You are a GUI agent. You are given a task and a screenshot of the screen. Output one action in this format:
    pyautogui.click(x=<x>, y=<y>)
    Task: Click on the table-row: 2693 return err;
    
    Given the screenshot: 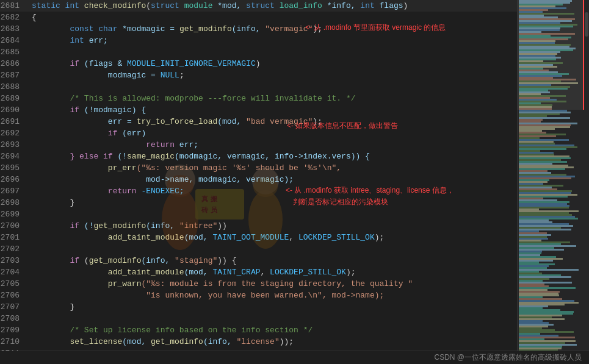 What is the action you would take?
    pyautogui.click(x=259, y=145)
    